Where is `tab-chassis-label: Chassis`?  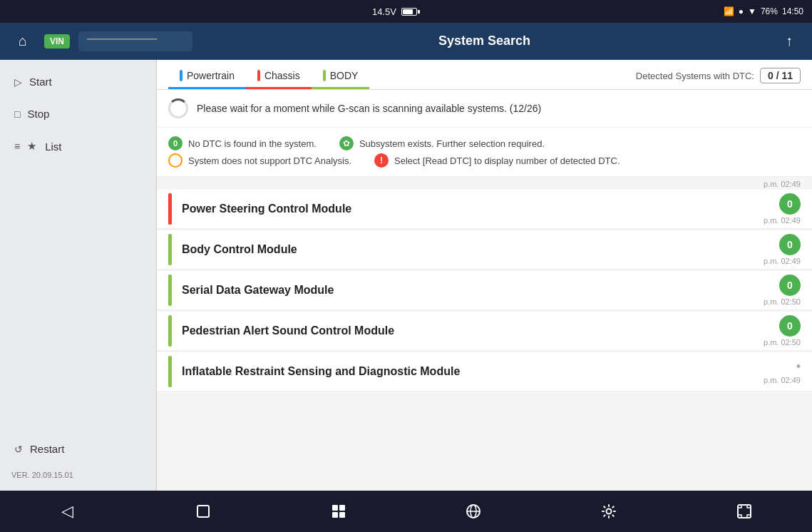
tab-chassis-label: Chassis is located at coordinates (282, 76).